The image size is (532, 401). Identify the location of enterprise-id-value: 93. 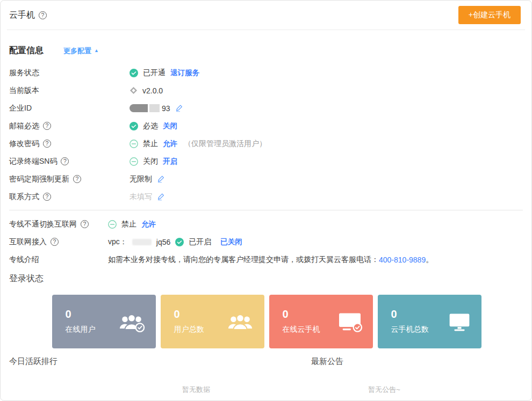
(166, 108).